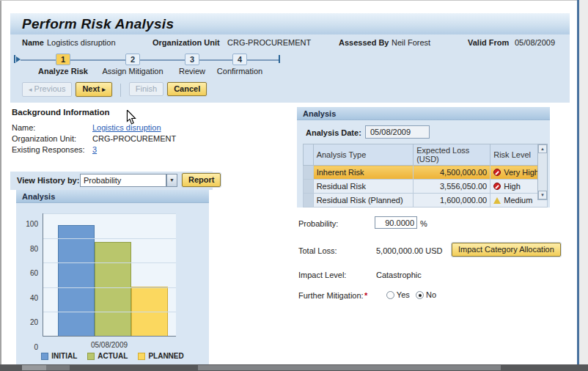  What do you see at coordinates (424, 164) in the screenshot?
I see `analysis-panel-body: Analysis Date: 05/08/2009 Analysis Type …` at bounding box center [424, 164].